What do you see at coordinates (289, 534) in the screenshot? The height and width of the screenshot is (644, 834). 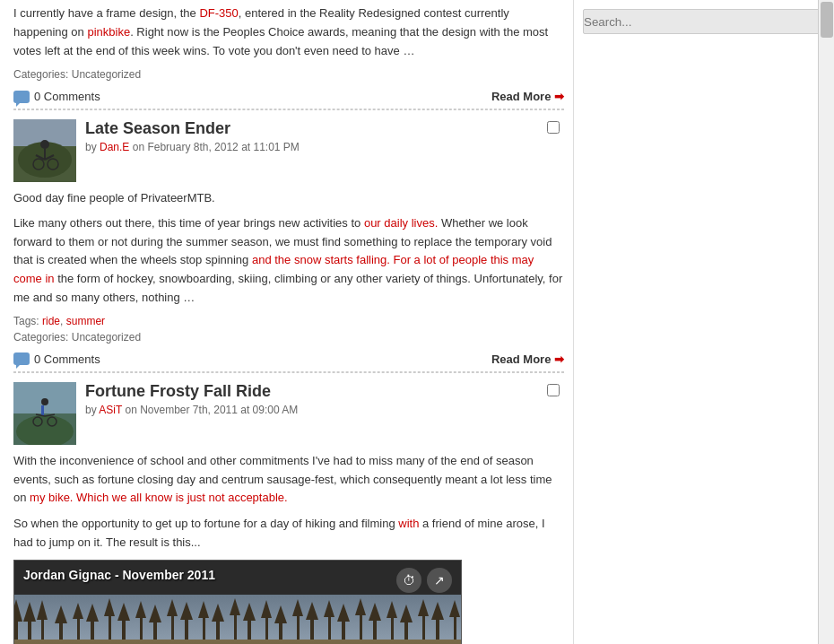 I see `article2-body2: So when the opportunity to get up to for…` at bounding box center [289, 534].